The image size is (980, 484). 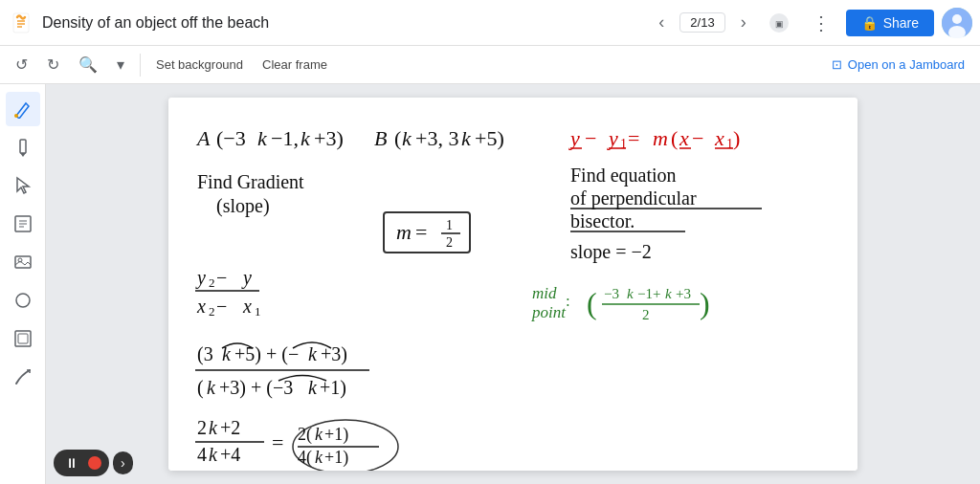 I want to click on svg-text: Find equation, so click(x=624, y=176).